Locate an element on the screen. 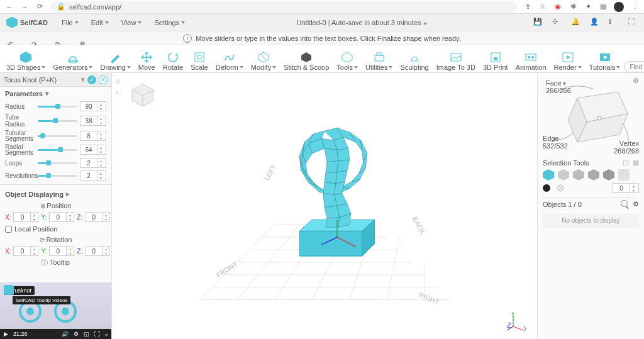 This screenshot has height=339, width=644. rot-z: ▴▾ is located at coordinates (97, 251).